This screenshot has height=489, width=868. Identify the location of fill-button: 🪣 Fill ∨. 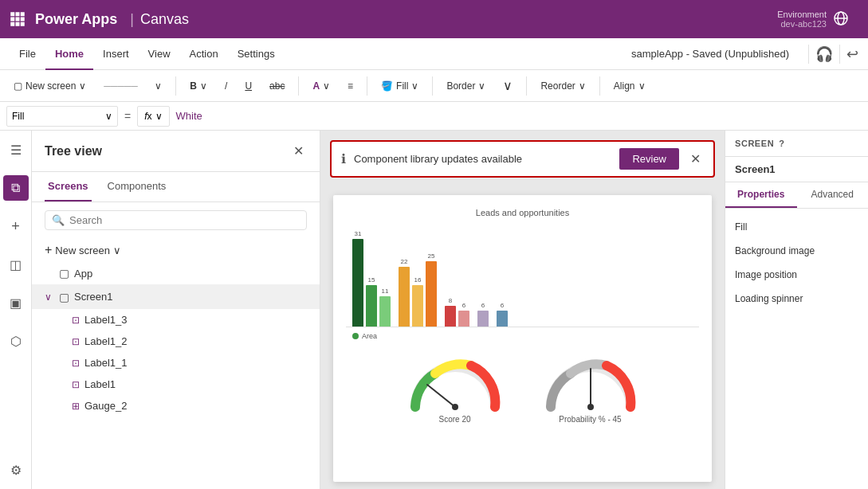
(400, 86).